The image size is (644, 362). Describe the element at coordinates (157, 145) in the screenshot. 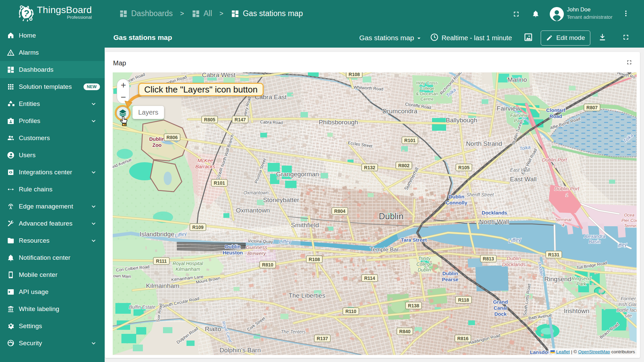

I see `svg-text: Zoo` at that location.